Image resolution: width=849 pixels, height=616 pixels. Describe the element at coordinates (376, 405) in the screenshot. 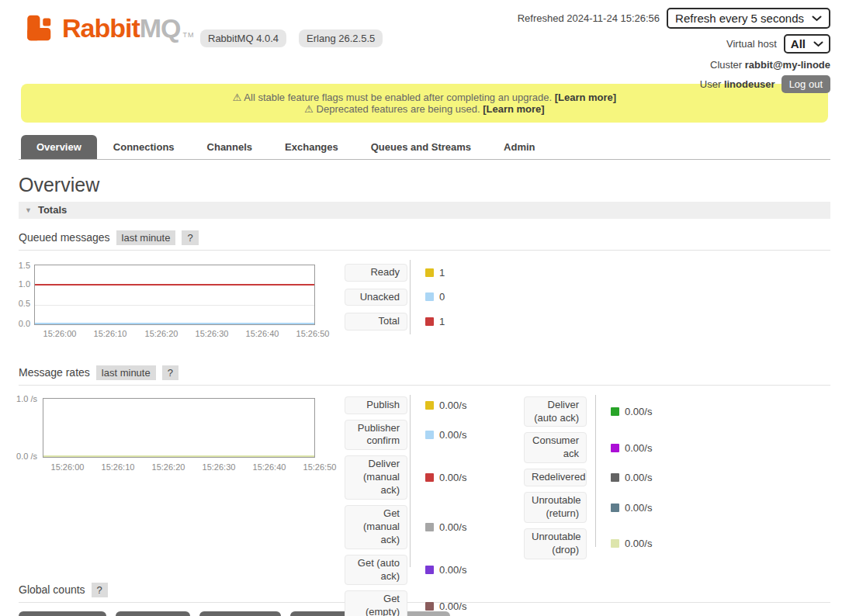

I see `publish-button: Publish` at that location.